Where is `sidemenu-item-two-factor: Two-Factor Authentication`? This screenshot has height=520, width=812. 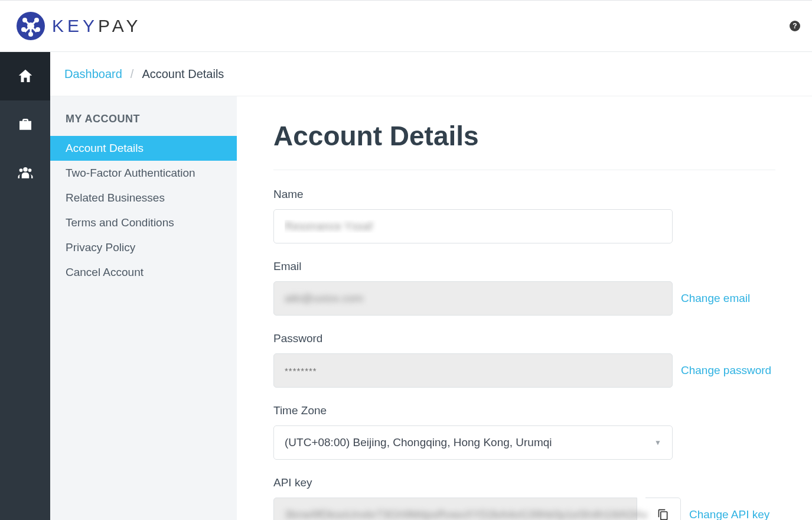
sidemenu-item-two-factor: Two-Factor Authentication is located at coordinates (144, 173).